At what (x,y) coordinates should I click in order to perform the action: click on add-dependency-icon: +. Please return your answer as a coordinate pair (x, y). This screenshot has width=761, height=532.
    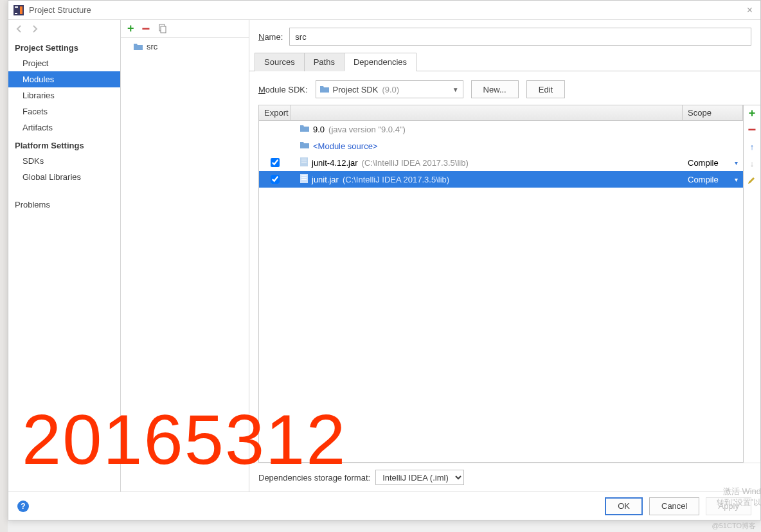
    Looking at the image, I should click on (752, 113).